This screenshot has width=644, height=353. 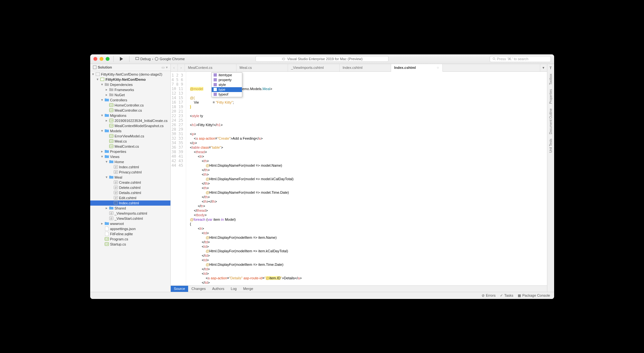 What do you see at coordinates (130, 208) in the screenshot?
I see `tree-item: ▸Shared` at bounding box center [130, 208].